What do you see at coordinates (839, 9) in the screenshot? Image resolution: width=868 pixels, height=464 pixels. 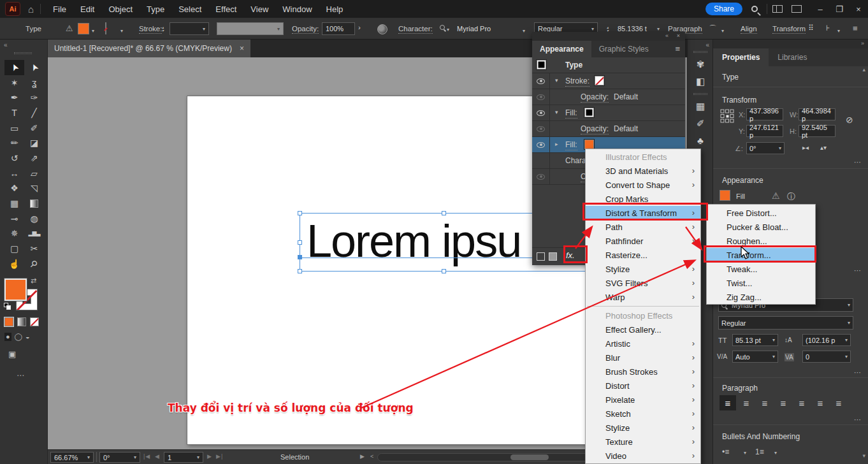 I see `restore-button: ❐` at bounding box center [839, 9].